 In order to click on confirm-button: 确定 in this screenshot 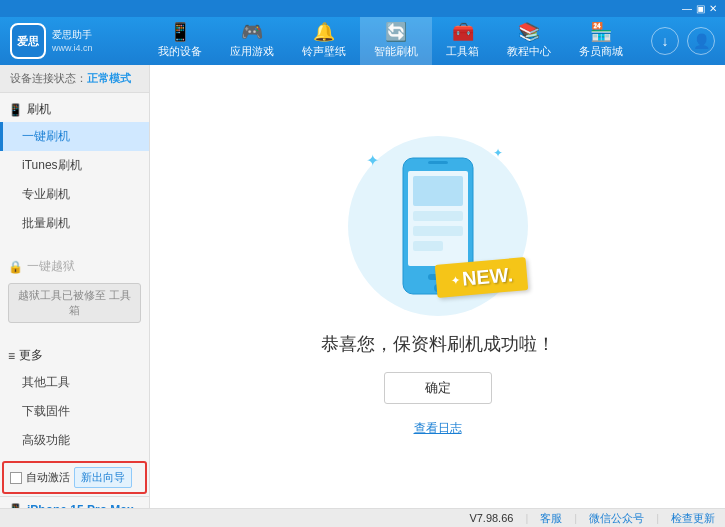, I will do `click(438, 388)`.